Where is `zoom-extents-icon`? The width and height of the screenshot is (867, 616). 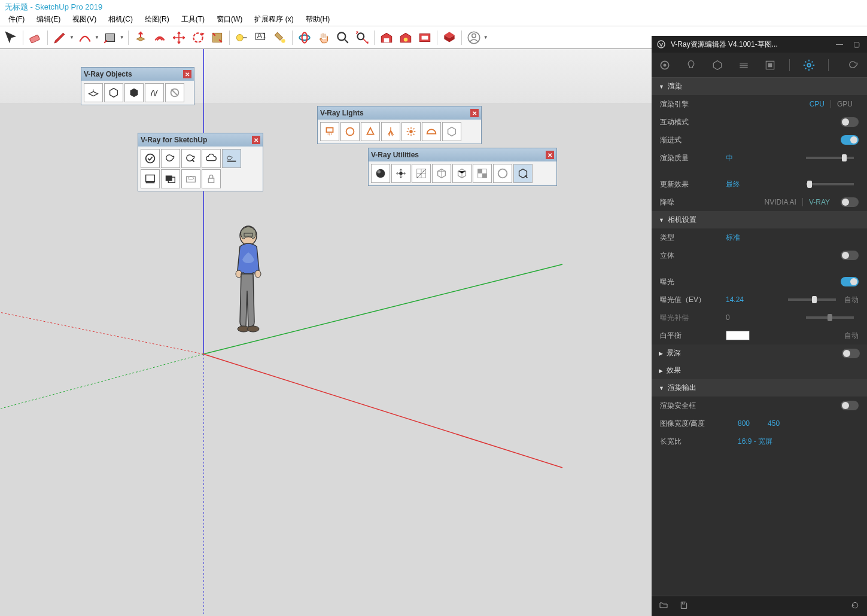 zoom-extents-icon is located at coordinates (362, 38).